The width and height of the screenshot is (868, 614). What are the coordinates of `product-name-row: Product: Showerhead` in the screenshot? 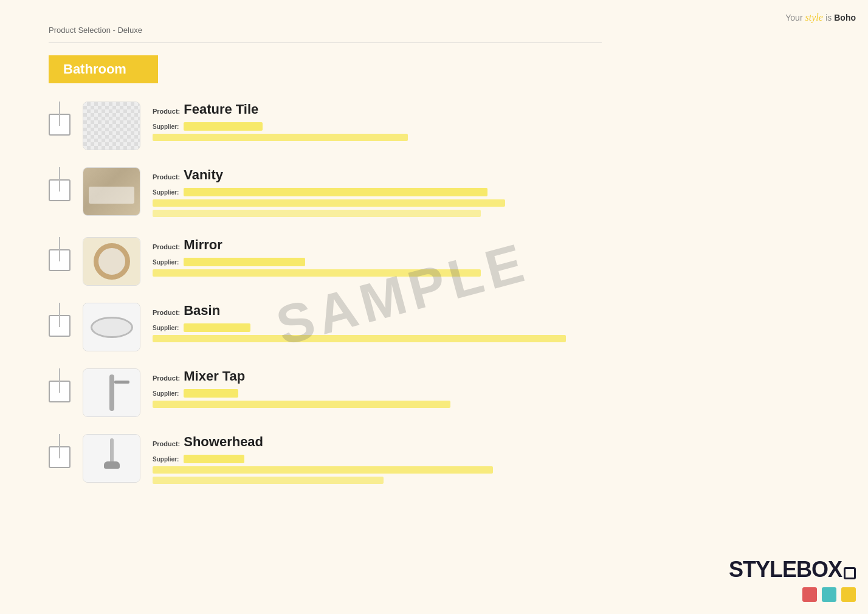 It's located at (377, 442).